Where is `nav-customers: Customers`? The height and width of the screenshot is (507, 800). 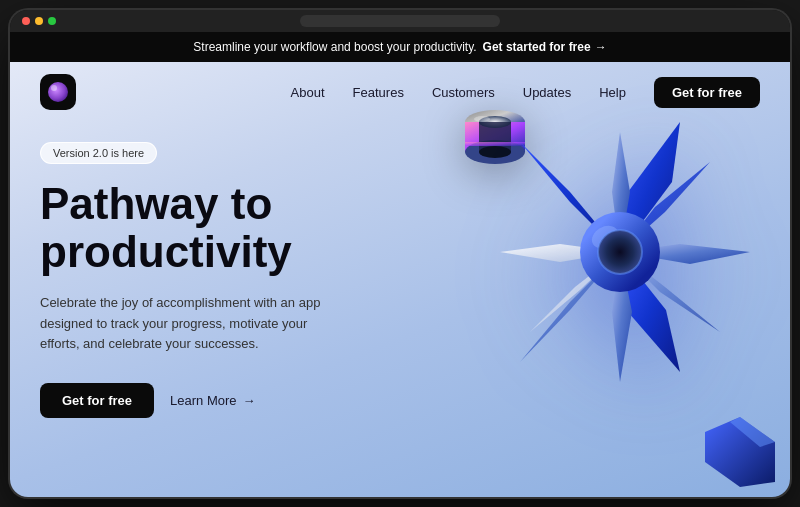 nav-customers: Customers is located at coordinates (464, 92).